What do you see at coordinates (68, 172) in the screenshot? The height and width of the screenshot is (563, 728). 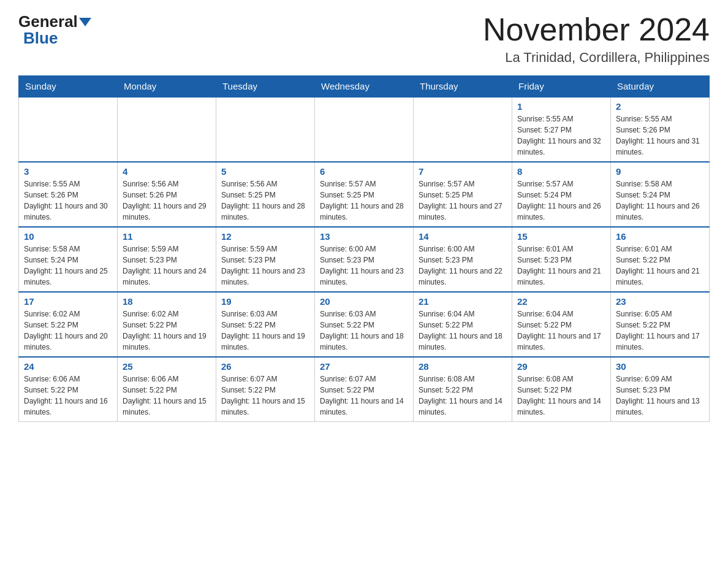 I see `day-number: 3` at bounding box center [68, 172].